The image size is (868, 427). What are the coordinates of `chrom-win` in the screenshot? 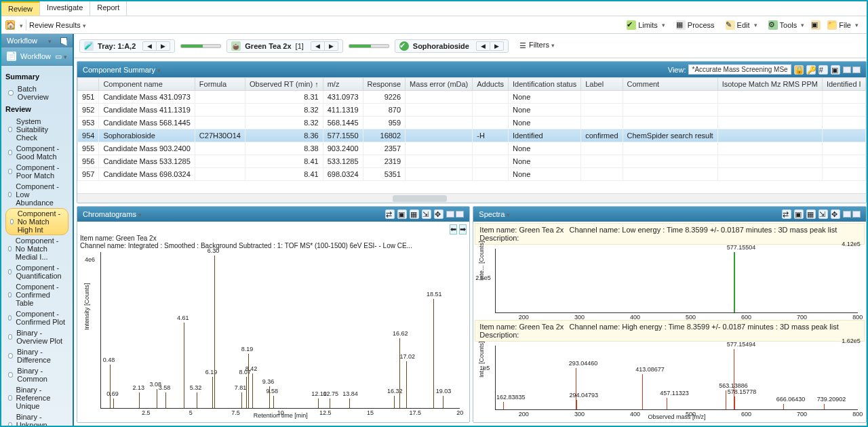 It's located at (455, 214).